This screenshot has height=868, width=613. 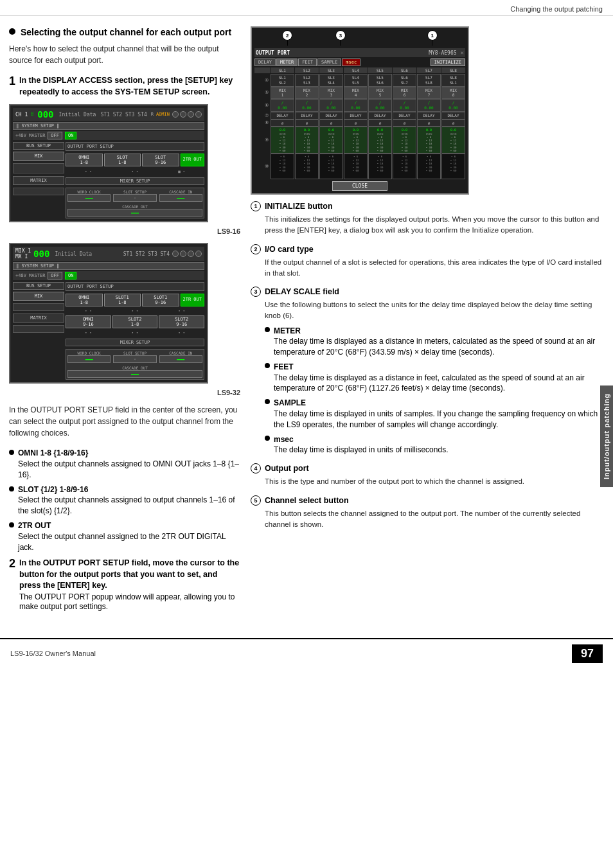 What do you see at coordinates (30, 276) in the screenshot?
I see `cs-48v-text-2: +48V MASTER` at bounding box center [30, 276].